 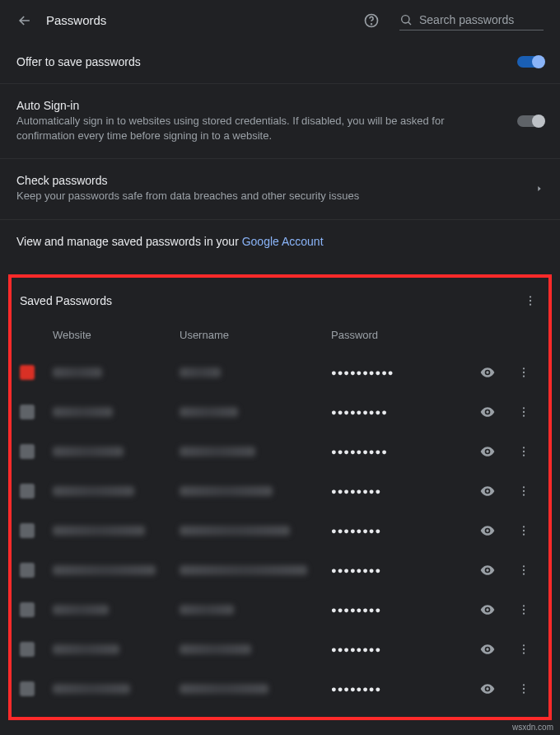 I want to click on auto-signin-description: Automatically sign in to websites using …, so click(x=259, y=129).